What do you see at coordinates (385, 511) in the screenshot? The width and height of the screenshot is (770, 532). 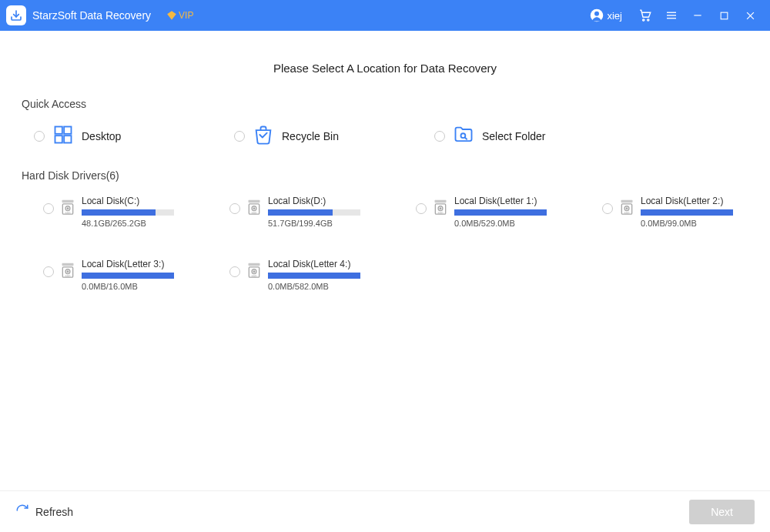 I see `footer: Refresh Next` at bounding box center [385, 511].